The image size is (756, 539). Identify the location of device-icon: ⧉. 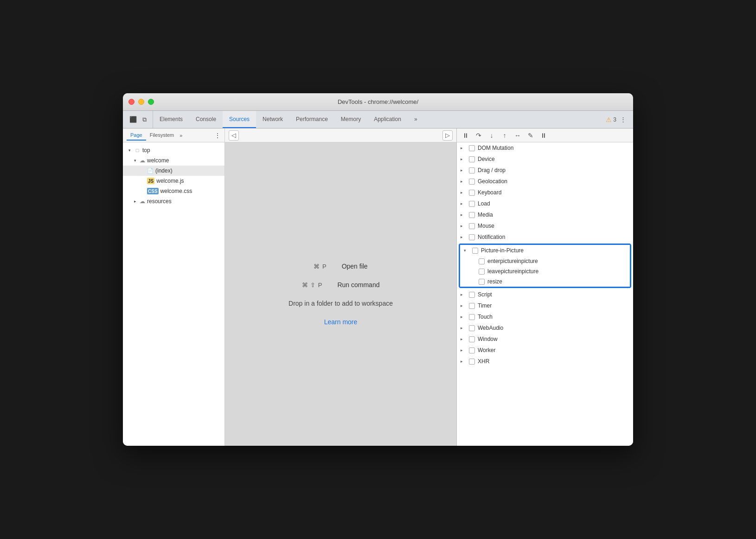
(144, 120).